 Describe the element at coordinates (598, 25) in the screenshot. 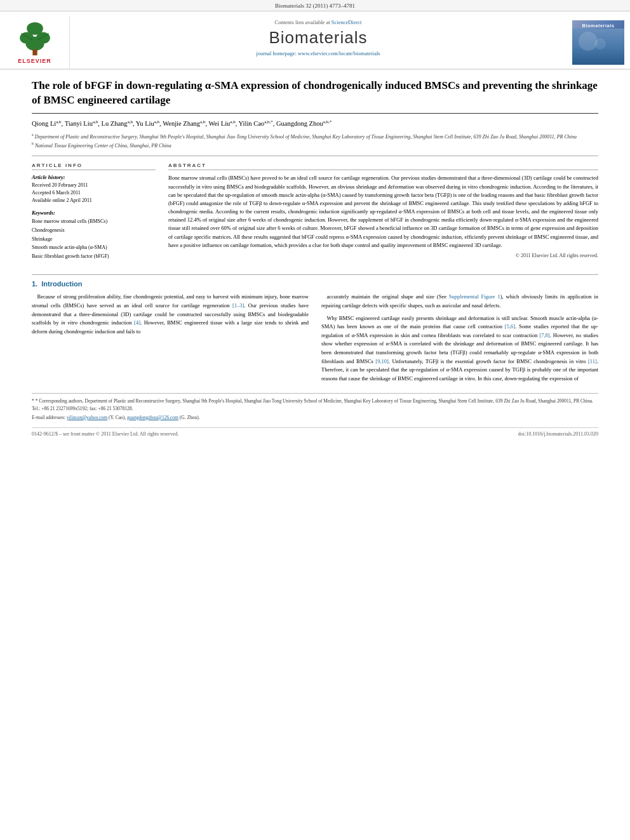

I see `biomaterials-logo-label: Biomaterials` at that location.